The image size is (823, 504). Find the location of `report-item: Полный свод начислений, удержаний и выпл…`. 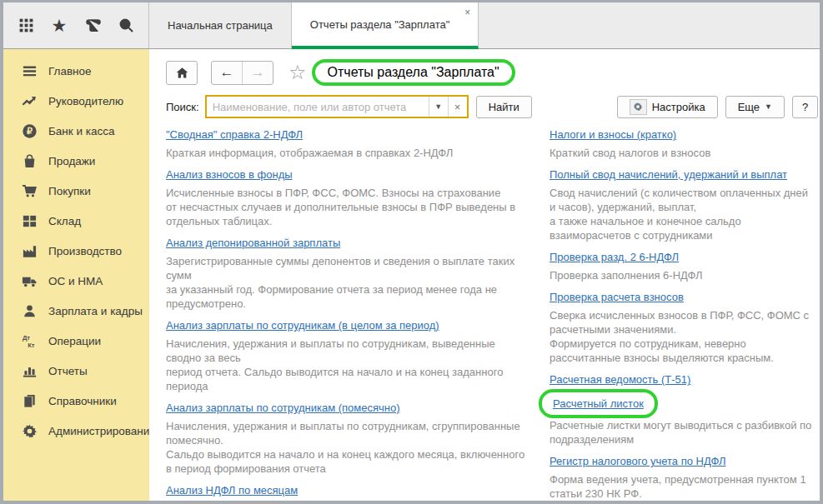

report-item: Полный свод начислений, удержаний и выпл… is located at coordinates (684, 205).